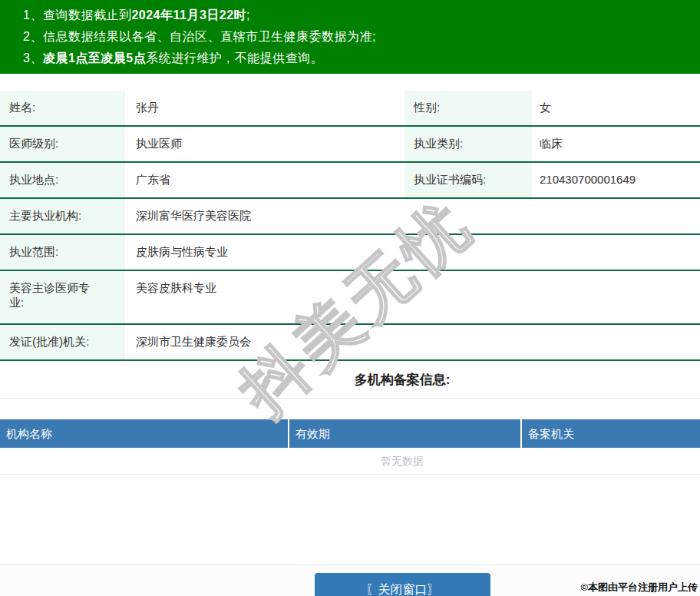  What do you see at coordinates (362, 15) in the screenshot?
I see `notice-line: 1、查询数据截止到2024年11月3日22时;` at bounding box center [362, 15].